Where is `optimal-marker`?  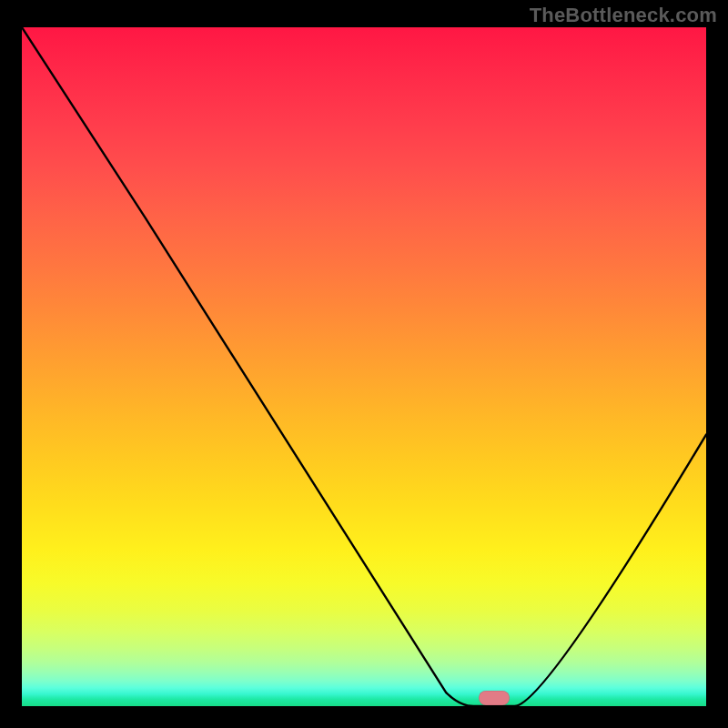
optimal-marker is located at coordinates (494, 698).